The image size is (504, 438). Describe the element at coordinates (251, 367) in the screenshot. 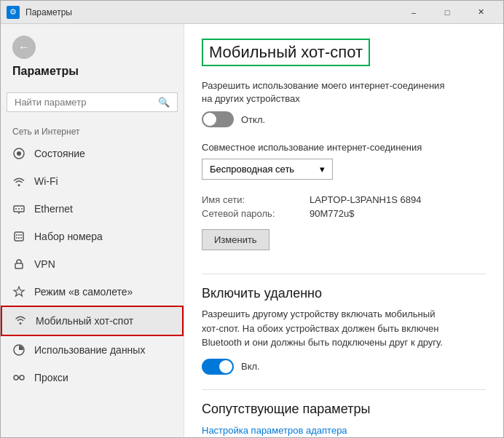

I see `remote-toggle-label: Вкл.` at that location.